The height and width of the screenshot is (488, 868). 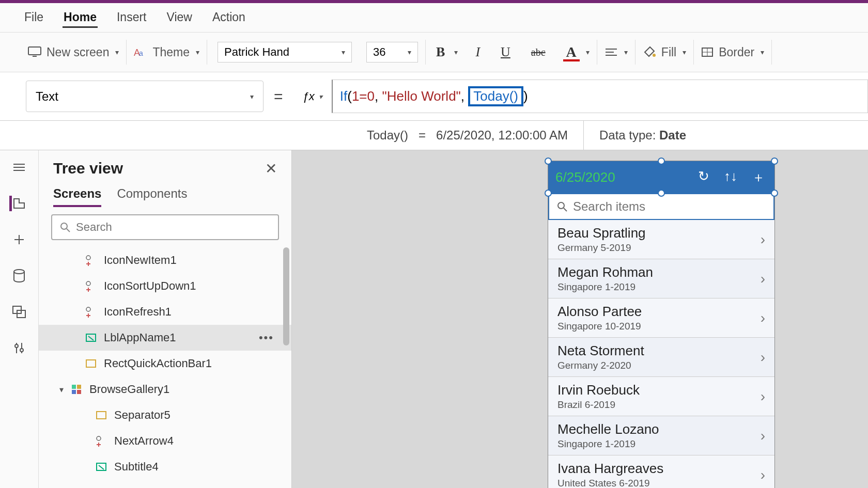 What do you see at coordinates (165, 286) in the screenshot?
I see `tree-item: IconSortUpDown1` at bounding box center [165, 286].